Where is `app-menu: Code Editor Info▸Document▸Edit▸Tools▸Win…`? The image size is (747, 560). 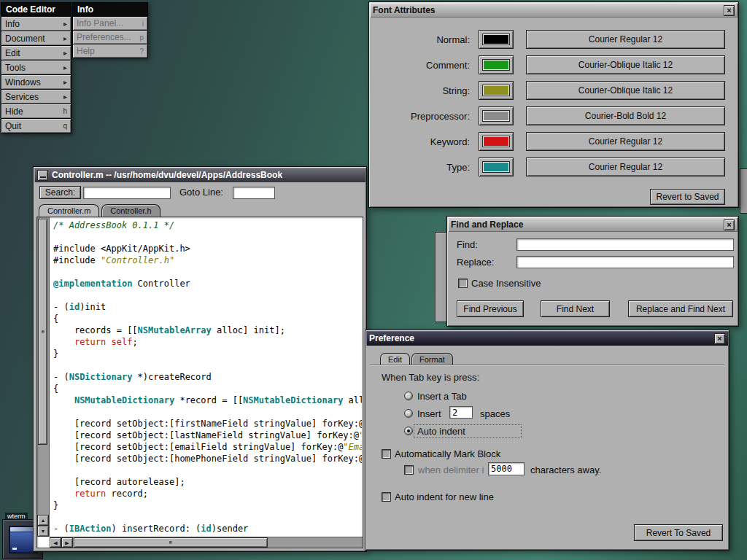 app-menu: Code Editor Info▸Document▸Edit▸Tools▸Win… is located at coordinates (36, 68).